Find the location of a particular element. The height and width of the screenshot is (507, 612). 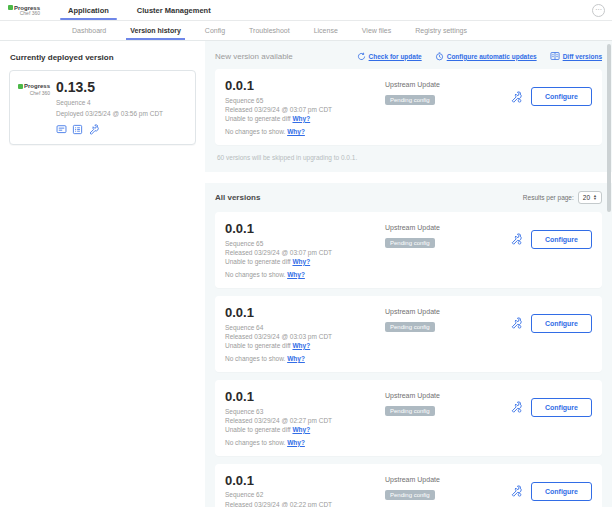

subnav-version-history: Version history is located at coordinates (156, 30).